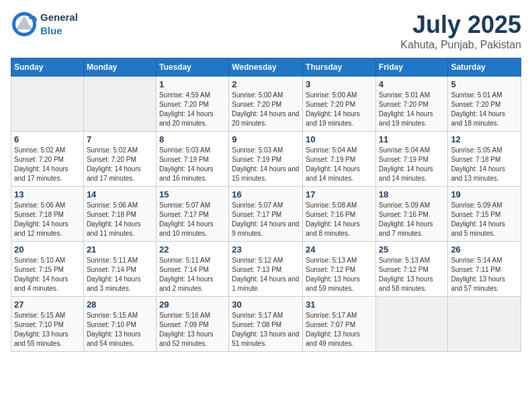  Describe the element at coordinates (266, 159) in the screenshot. I see `calendar-week-row: 6Sunrise: 5:02 AM Sunset: 7:20 PM Daylig…` at that location.